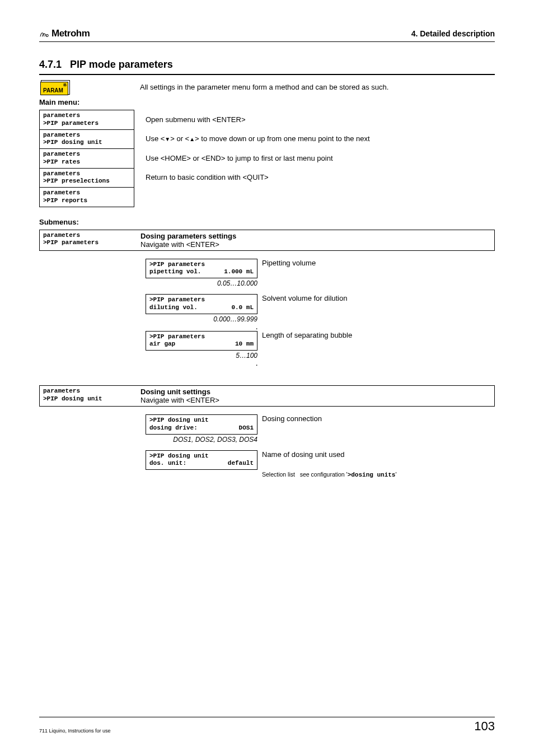 This screenshot has height=756, width=534. I want to click on menu-item: parameters >PIP preselections, so click(87, 178).